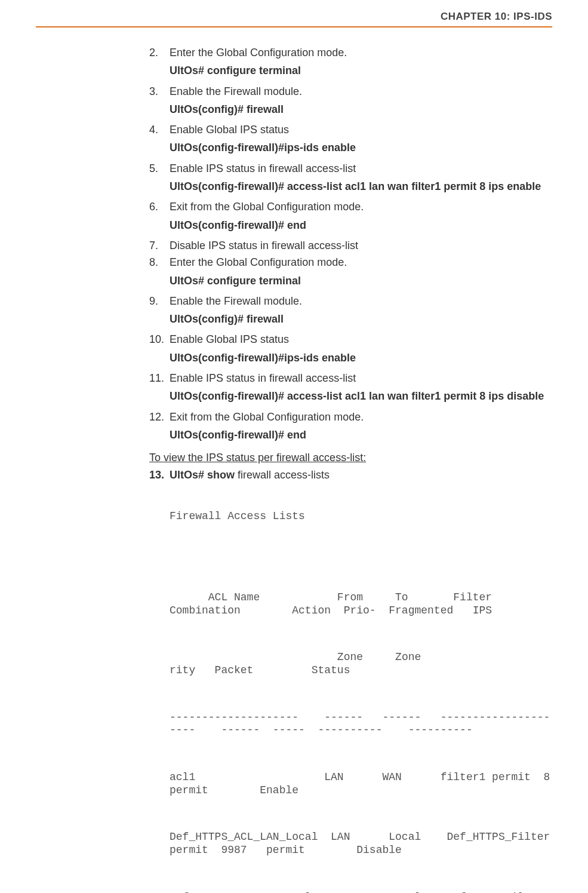 The image size is (588, 893). I want to click on output-header-2: Zone Zone rity Packet Status, so click(361, 664).